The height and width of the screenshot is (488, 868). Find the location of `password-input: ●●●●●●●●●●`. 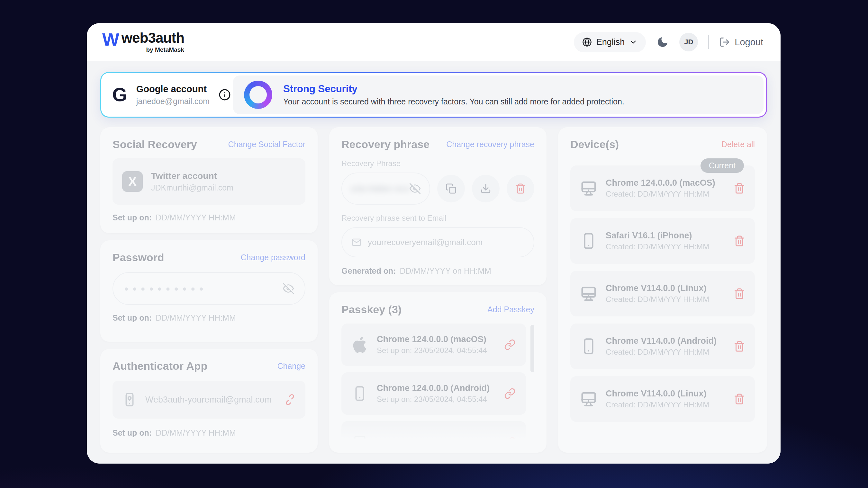

password-input: ●●●●●●●●●● is located at coordinates (209, 288).